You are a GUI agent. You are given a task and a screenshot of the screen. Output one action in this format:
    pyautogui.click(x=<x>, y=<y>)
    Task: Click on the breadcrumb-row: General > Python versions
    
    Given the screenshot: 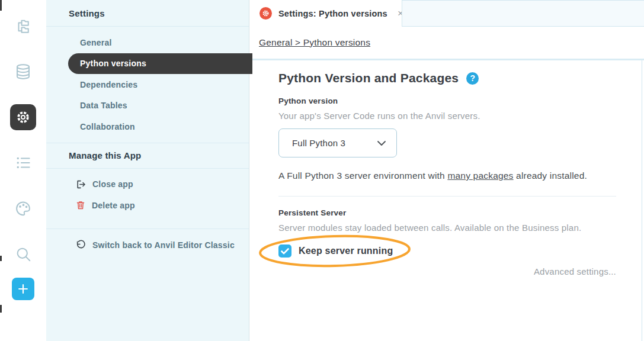 What is the action you would take?
    pyautogui.click(x=447, y=43)
    